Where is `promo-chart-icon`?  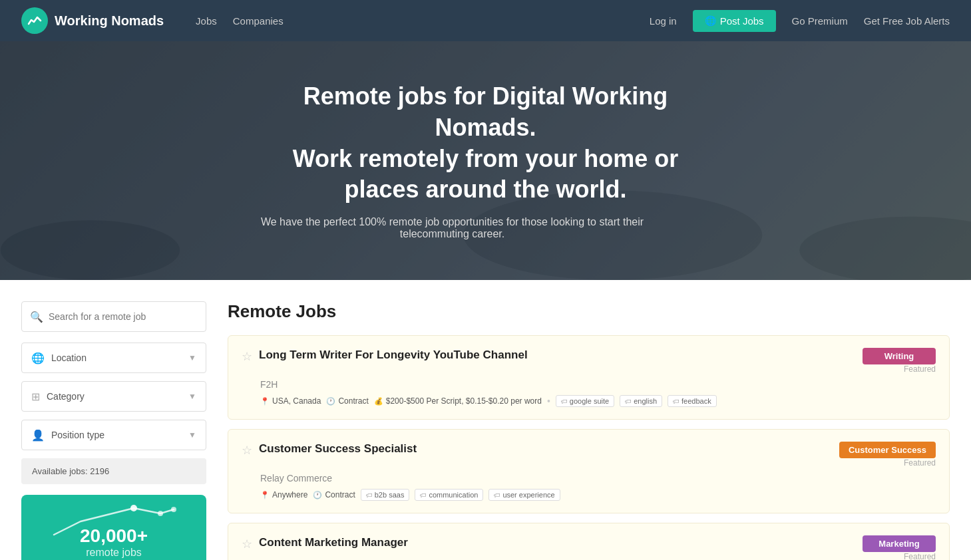 promo-chart-icon is located at coordinates (114, 521).